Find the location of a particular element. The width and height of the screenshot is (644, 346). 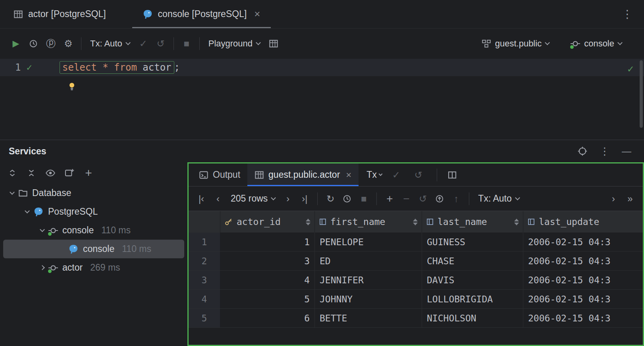

cell-actor-id: 5 is located at coordinates (268, 299).